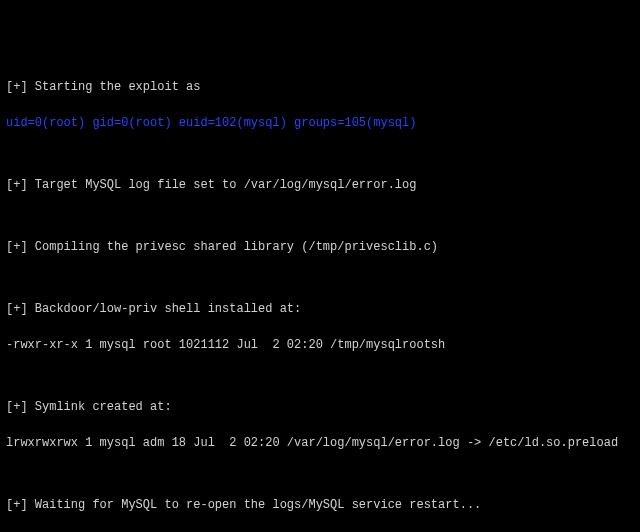  What do you see at coordinates (320, 87) in the screenshot?
I see `terminal-line: [+] Starting the exploit as` at bounding box center [320, 87].